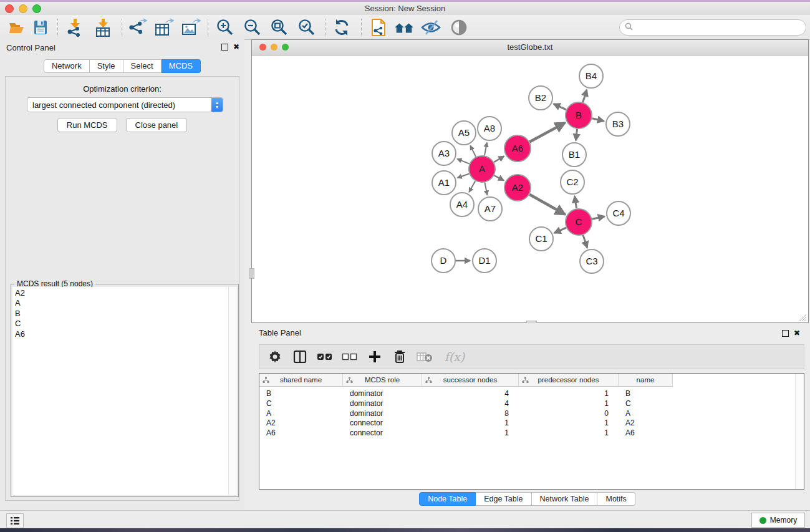 This screenshot has height=532, width=810. What do you see at coordinates (342, 27) in the screenshot?
I see `refresh-icon` at bounding box center [342, 27].